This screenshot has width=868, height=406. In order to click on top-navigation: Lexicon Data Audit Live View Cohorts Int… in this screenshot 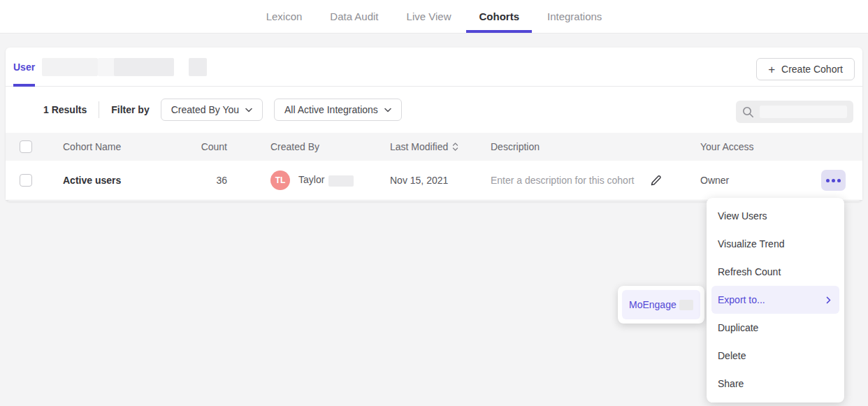, I will do `click(434, 17)`.